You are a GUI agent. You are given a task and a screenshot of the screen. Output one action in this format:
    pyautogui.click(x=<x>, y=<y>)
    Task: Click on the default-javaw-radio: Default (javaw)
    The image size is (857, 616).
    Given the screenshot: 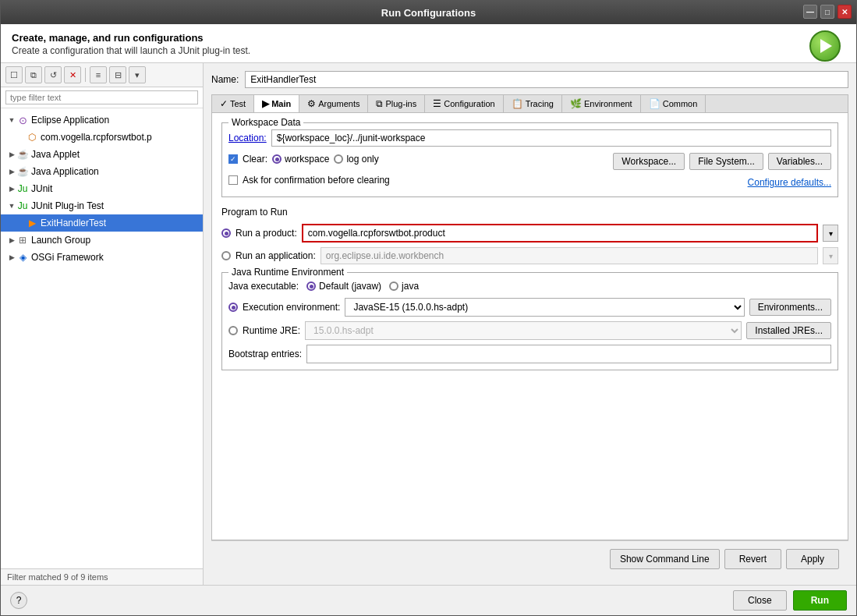 What is the action you would take?
    pyautogui.click(x=344, y=286)
    